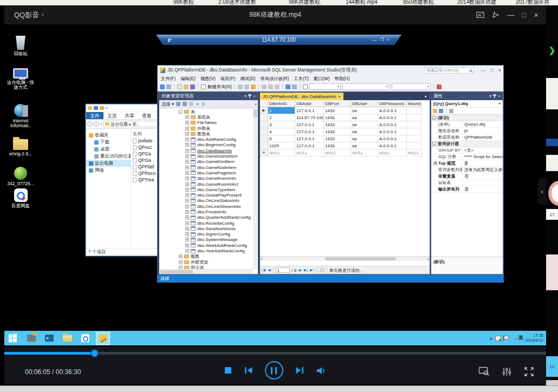  Describe the element at coordinates (163, 87) in the screenshot. I see `nav-back-icon` at that location.